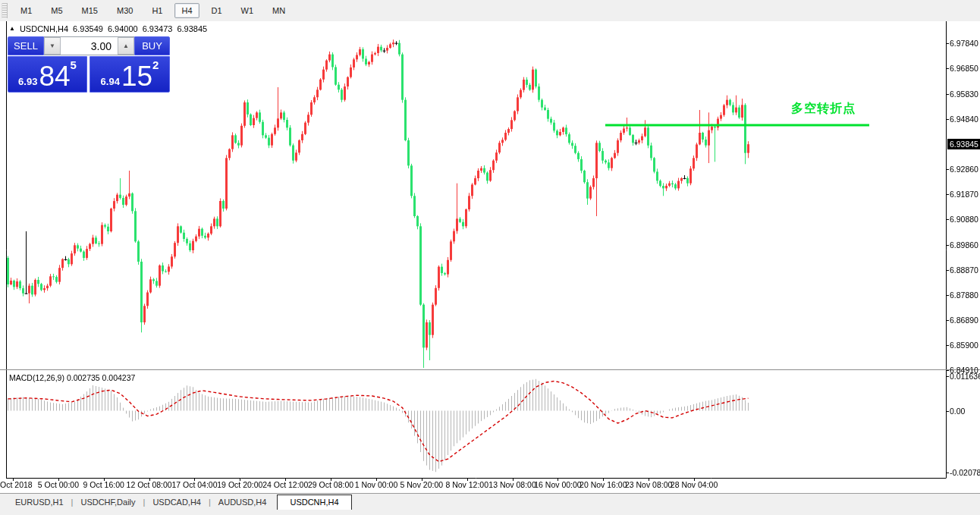 The height and width of the screenshot is (515, 980). Describe the element at coordinates (192, 29) in the screenshot. I see `ohlc-close: 6.93845` at that location.